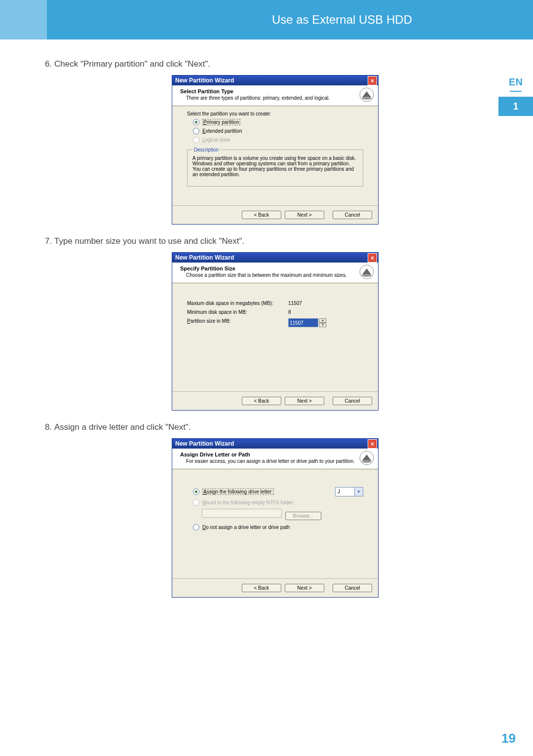 This screenshot has height=756, width=533. What do you see at coordinates (276, 454) in the screenshot?
I see `wizard-heading: Assign Drive Letter or Path` at bounding box center [276, 454].